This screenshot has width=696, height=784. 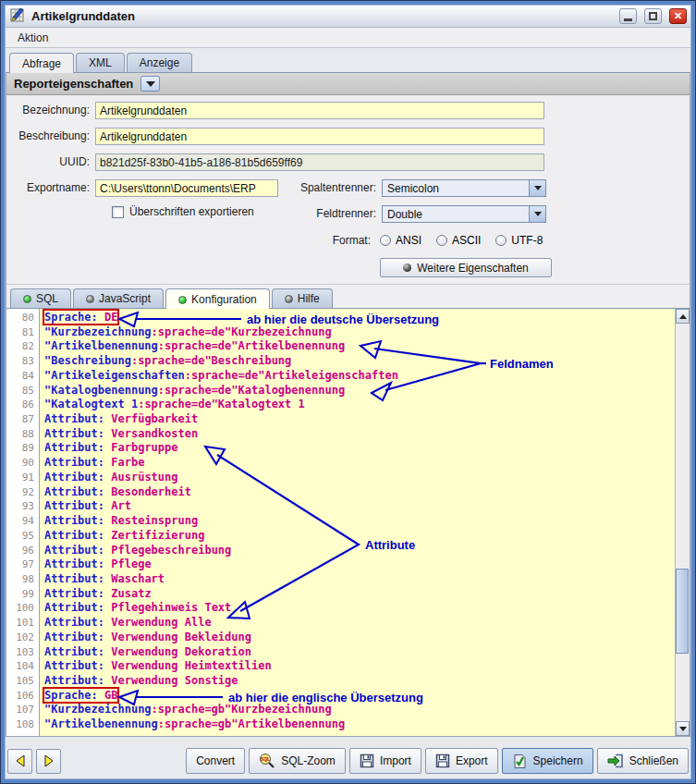 What do you see at coordinates (458, 240) in the screenshot?
I see `radio-ascii: ASCII` at bounding box center [458, 240].